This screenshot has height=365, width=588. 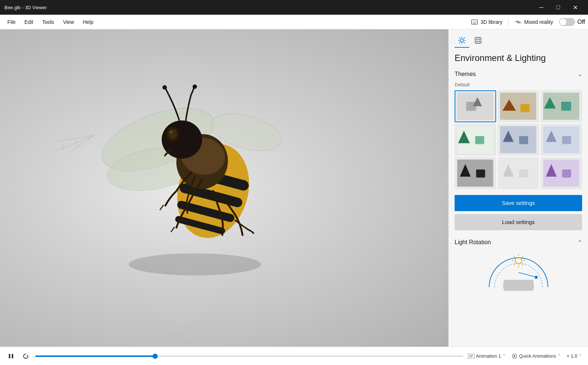 What do you see at coordinates (504, 356) in the screenshot?
I see `animation-caret-icon: ⌃` at bounding box center [504, 356].